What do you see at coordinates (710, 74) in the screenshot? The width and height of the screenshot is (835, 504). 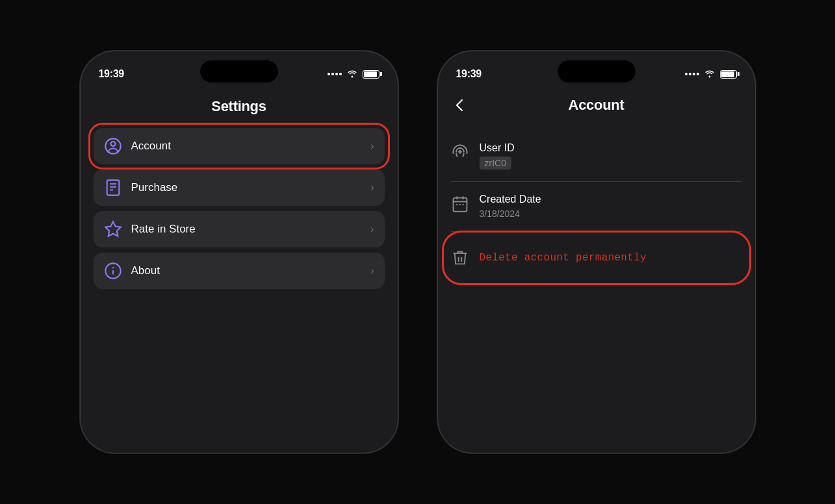 I see `wifi-icon-right` at bounding box center [710, 74].